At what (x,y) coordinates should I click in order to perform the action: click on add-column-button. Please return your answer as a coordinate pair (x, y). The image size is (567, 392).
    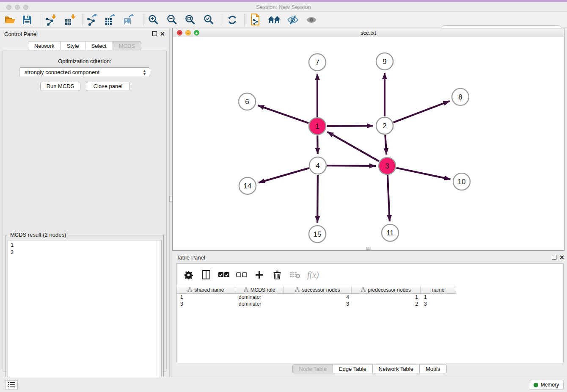
    Looking at the image, I should click on (259, 275).